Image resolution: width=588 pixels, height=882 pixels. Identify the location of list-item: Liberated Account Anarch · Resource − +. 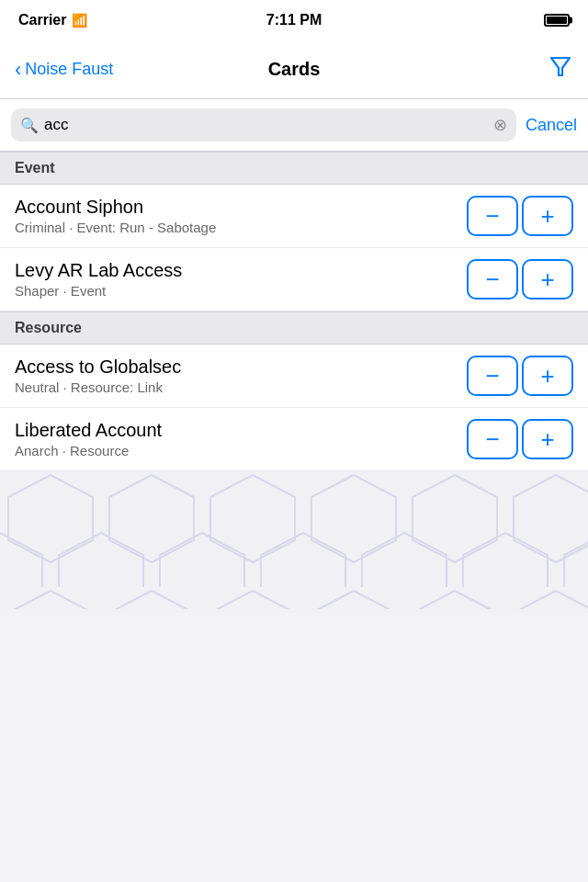
(294, 439).